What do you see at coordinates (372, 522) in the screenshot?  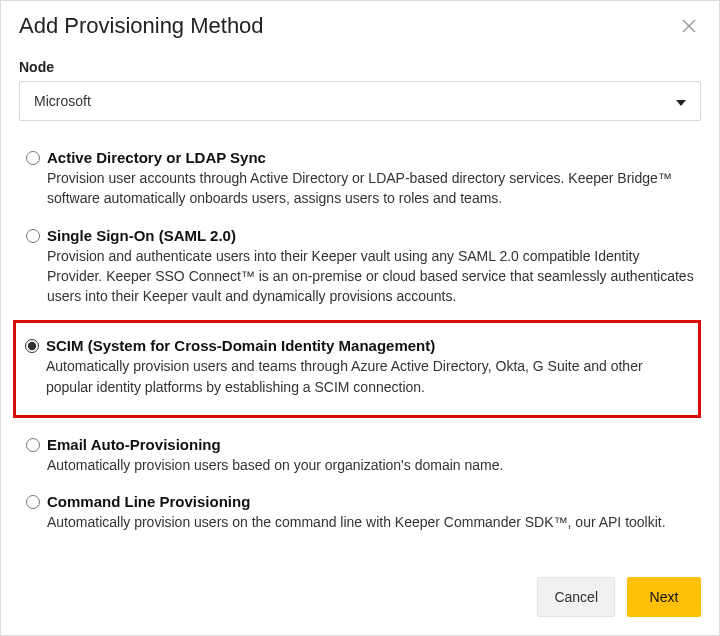 I see `option-description: Automatically provision users on the com…` at bounding box center [372, 522].